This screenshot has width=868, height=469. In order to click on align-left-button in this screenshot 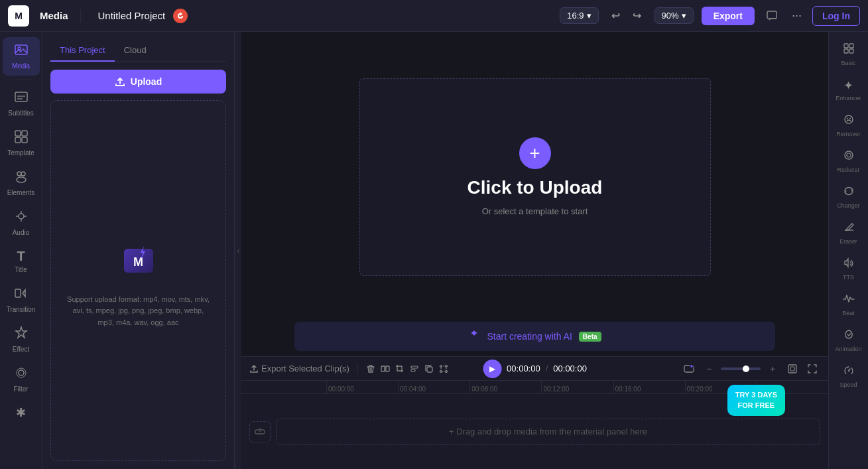, I will do `click(414, 369)`.